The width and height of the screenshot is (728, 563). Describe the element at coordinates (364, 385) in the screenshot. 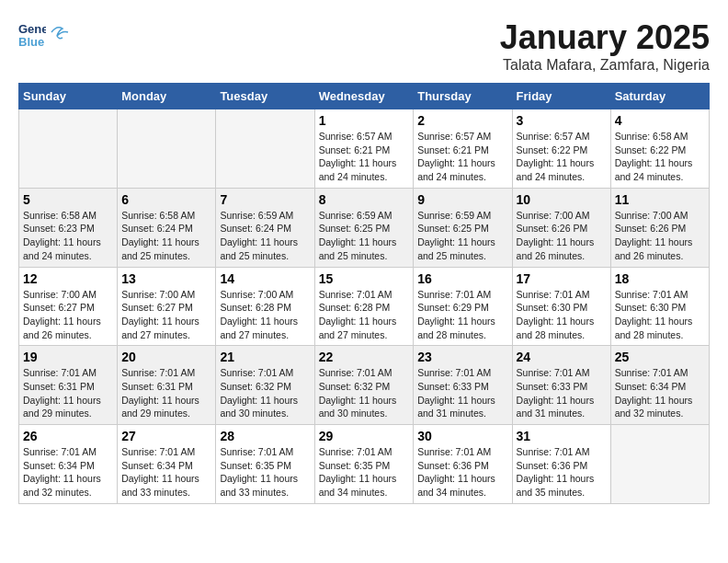

I see `calendar-week-row: 19Sunrise: 7:01 AM Sunset: 6:31 PM Dayli…` at that location.